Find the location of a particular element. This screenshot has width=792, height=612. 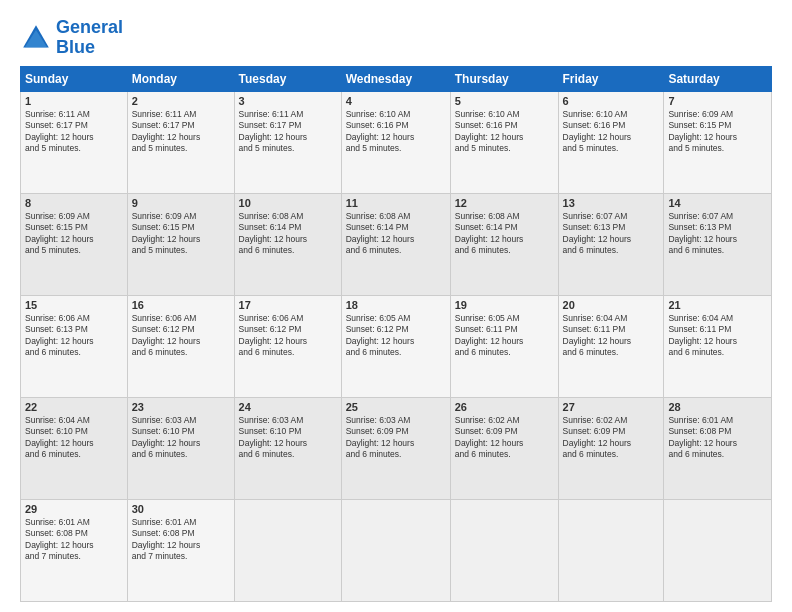

calendar-header-row: SundayMondayTuesdayWednesdayThursdayFrid… is located at coordinates (396, 78).